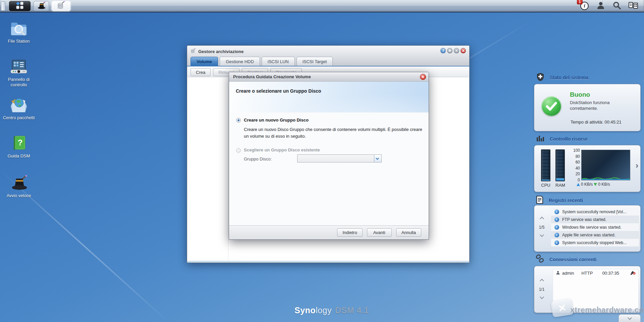 The height and width of the screenshot is (322, 644). Describe the element at coordinates (617, 6) in the screenshot. I see `search-button` at that location.